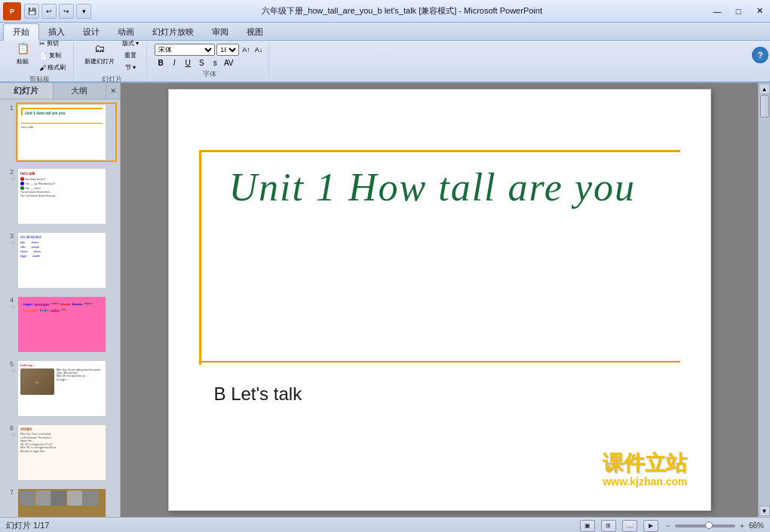 This screenshot has height=532, width=770. I want to click on font-label: 字体, so click(210, 74).